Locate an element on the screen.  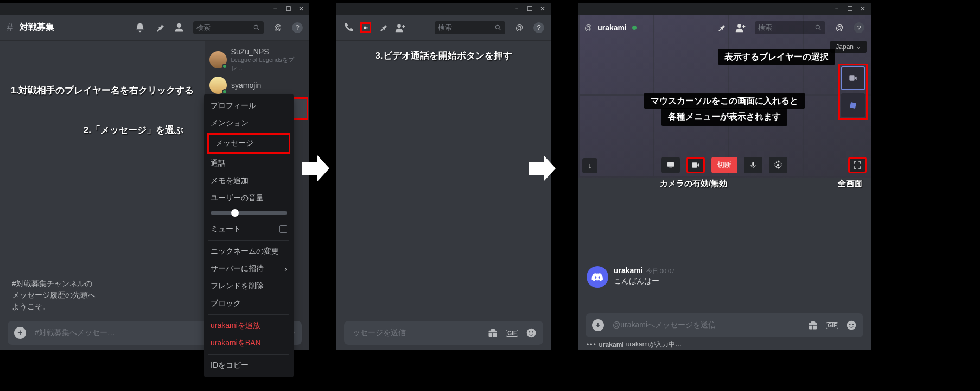
video-call-icon is located at coordinates (366, 28).